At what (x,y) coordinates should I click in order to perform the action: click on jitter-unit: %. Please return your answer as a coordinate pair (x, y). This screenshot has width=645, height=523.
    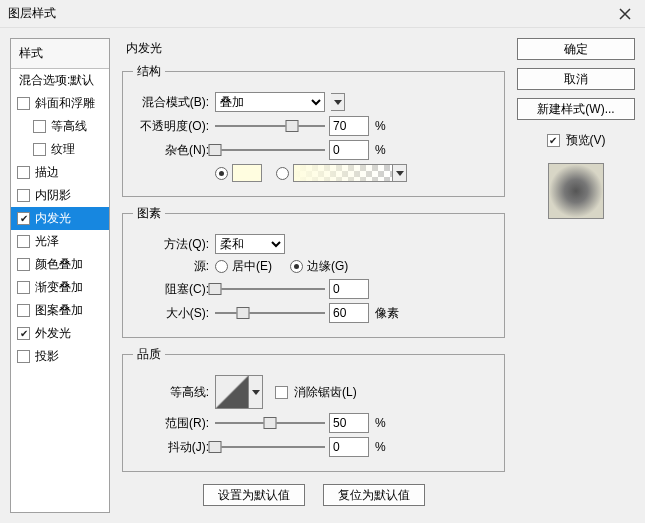
    Looking at the image, I should click on (380, 447).